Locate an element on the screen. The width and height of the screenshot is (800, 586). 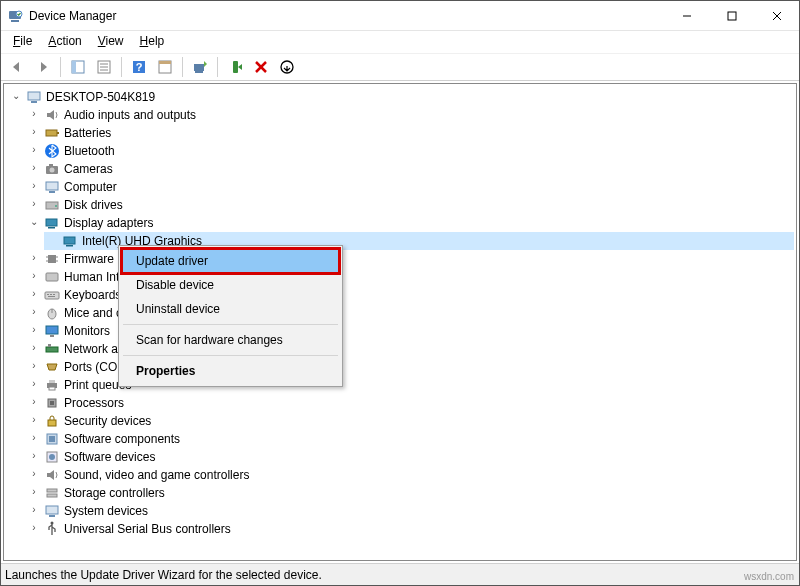
properties-toolbar-button is located at coordinates (104, 67).